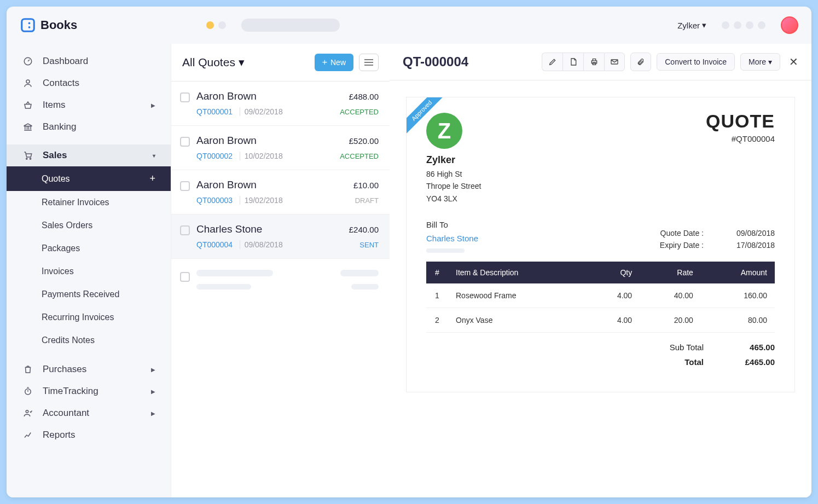 Image resolution: width=818 pixels, height=504 pixels. Describe the element at coordinates (89, 369) in the screenshot. I see `sidebar-item-purchases: Purchases ▶` at that location.